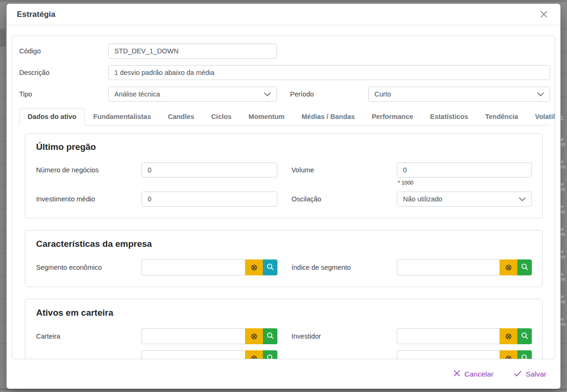 This screenshot has width=567, height=392. Describe the element at coordinates (137, 94) in the screenshot. I see `tipo-select-value: Análise técnica` at that location.